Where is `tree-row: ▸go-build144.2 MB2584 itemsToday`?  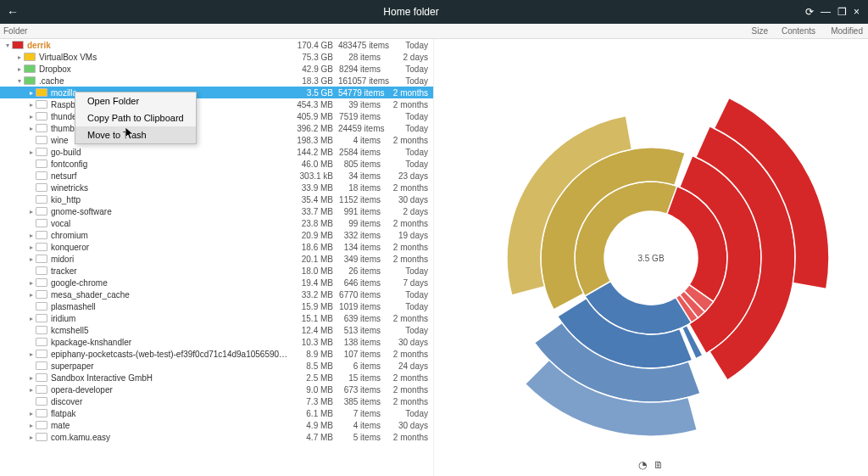 tree-row: ▸go-build144.2 MB2584 itemsToday is located at coordinates (217, 152).